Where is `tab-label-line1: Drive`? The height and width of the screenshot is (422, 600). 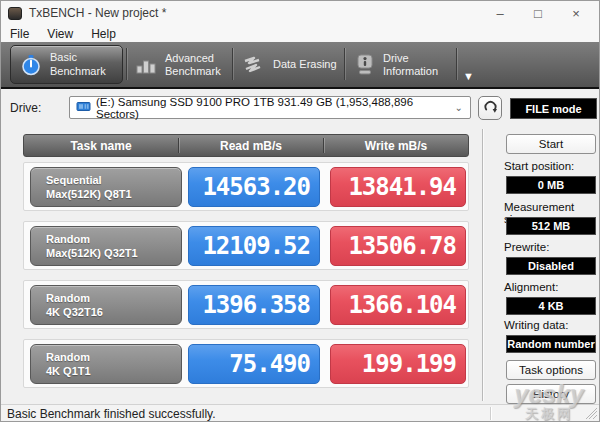 tab-label-line1: Drive is located at coordinates (410, 58).